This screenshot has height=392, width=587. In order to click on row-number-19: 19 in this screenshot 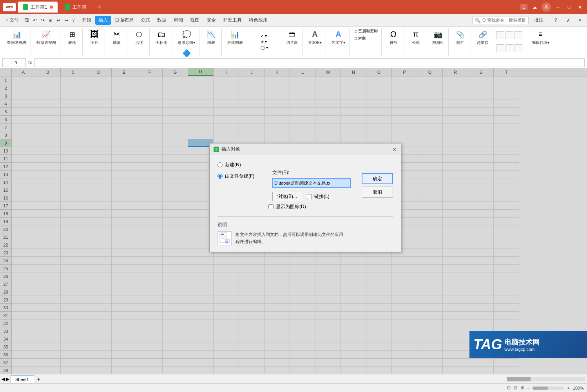, I will do `click(6, 221)`.